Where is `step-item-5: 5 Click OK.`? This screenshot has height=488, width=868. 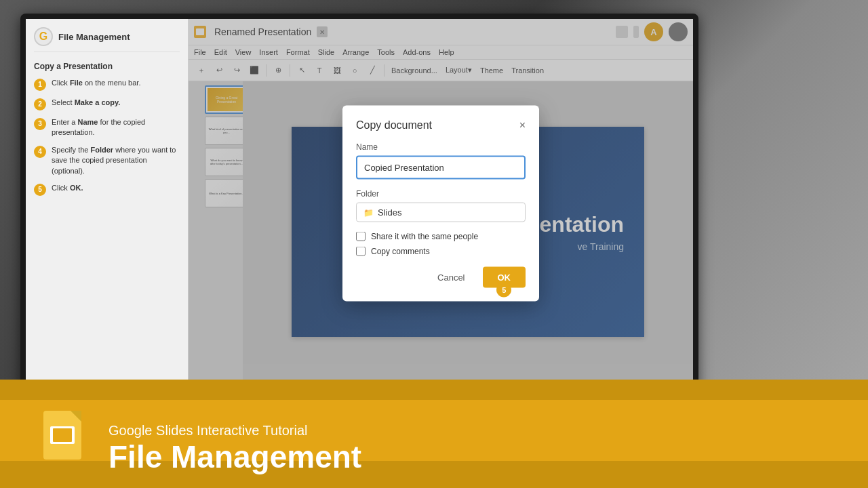 step-item-5: 5 Click OK. is located at coordinates (107, 190).